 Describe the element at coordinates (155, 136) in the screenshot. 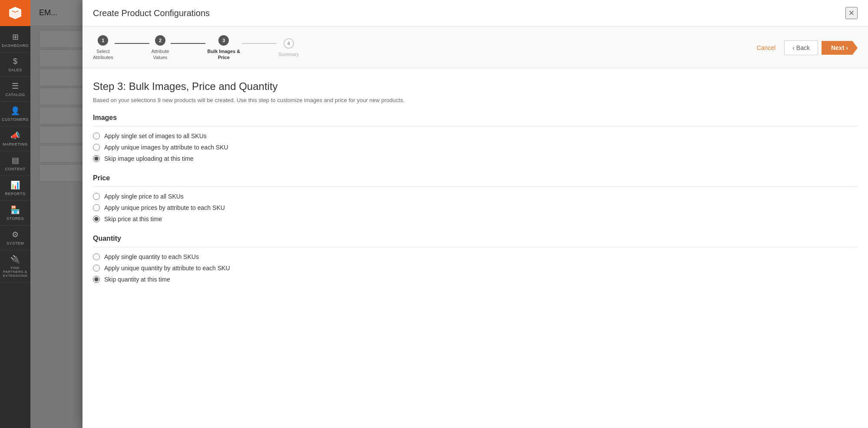

I see `images-label-single: Apply single set of images to all SKUs` at that location.